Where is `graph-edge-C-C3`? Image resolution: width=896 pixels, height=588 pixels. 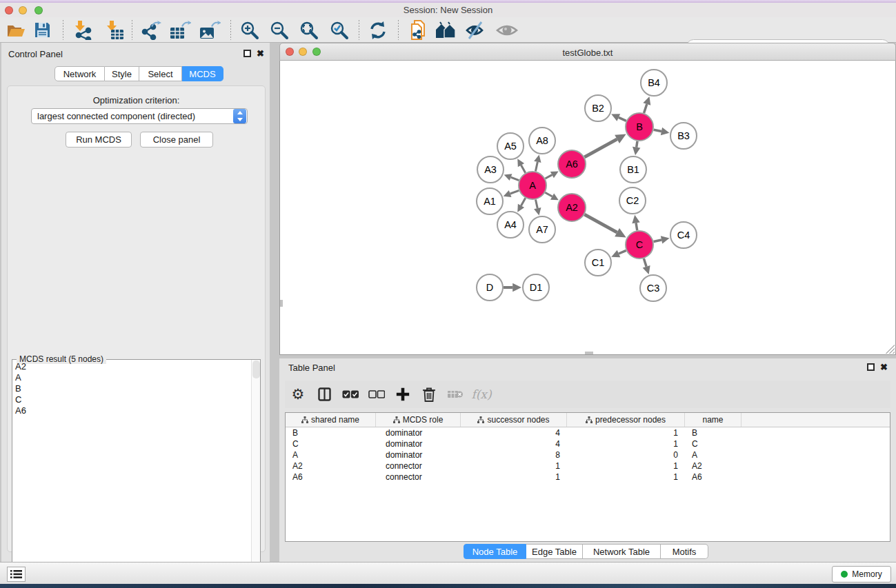 graph-edge-C-C3 is located at coordinates (645, 263).